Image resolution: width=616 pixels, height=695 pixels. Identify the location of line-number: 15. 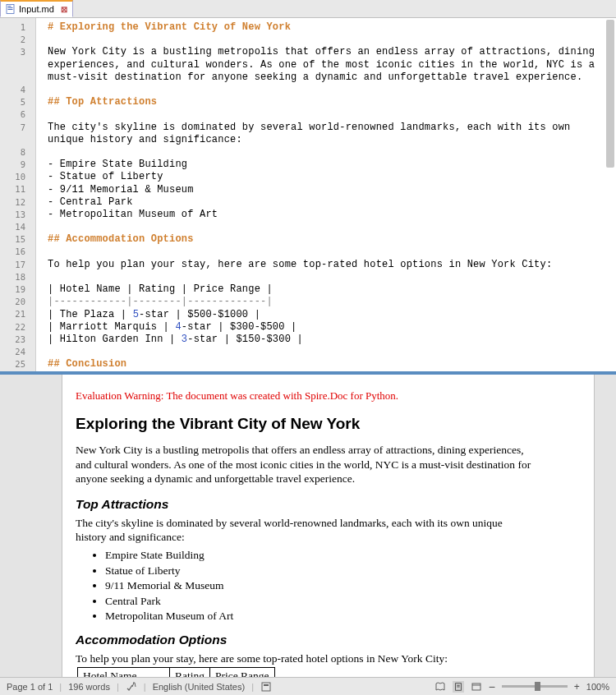
(18, 240).